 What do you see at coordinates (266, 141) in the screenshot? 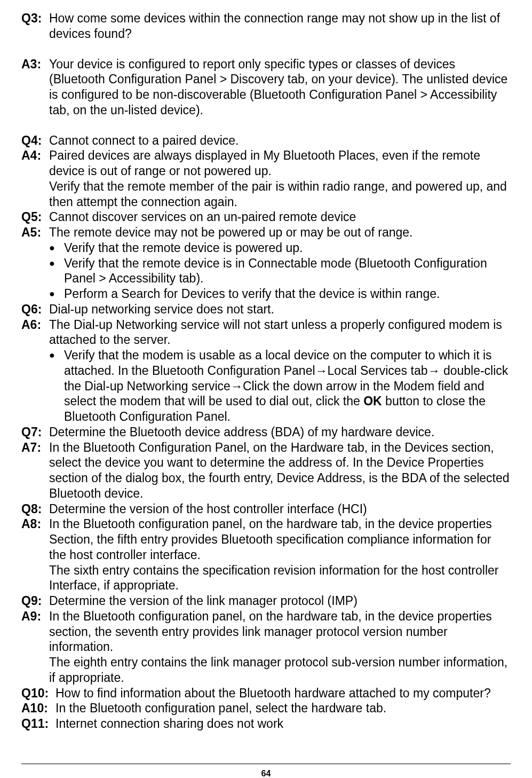
I see `q4-row: Q4: Cannot connect to a paired device.` at bounding box center [266, 141].